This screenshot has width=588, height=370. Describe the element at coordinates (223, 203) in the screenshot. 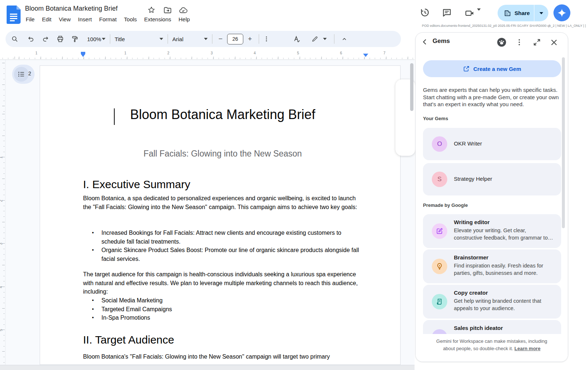

I see `doc-paragraph: Bloom Botanica, a spa dedicated to perso…` at that location.